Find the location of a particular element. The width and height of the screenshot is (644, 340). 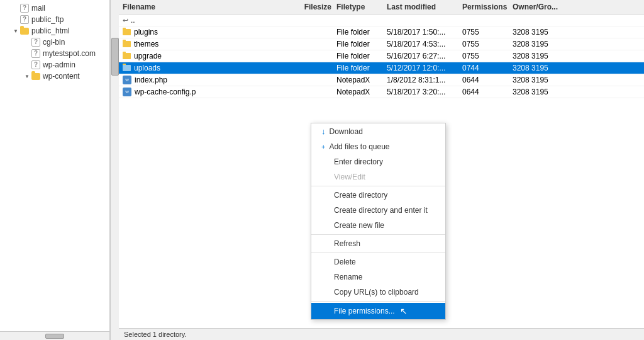

context-menu-item-refresh: Refresh is located at coordinates (379, 244).